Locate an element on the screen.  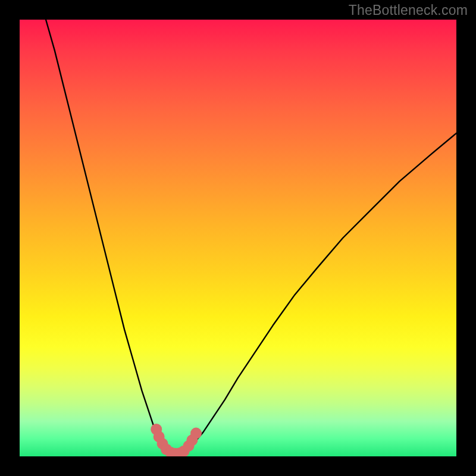
marker-group is located at coordinates (176, 440).